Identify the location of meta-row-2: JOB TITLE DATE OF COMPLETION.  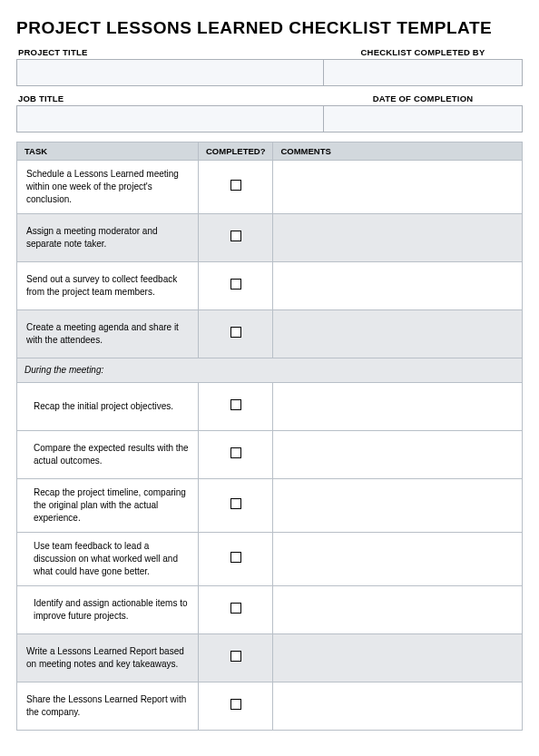
(270, 113).